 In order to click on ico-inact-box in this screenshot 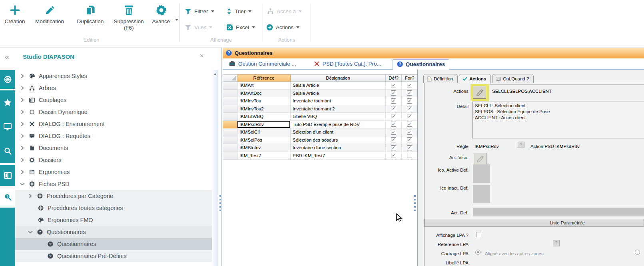, I will do `click(481, 194)`.